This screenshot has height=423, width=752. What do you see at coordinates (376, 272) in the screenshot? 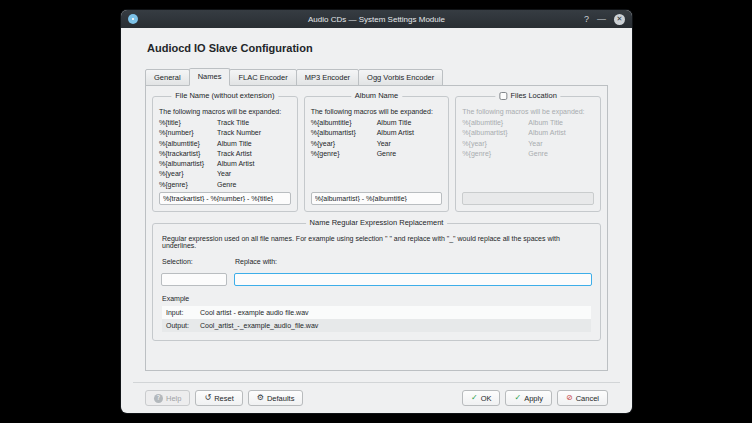
I see `regex-fields: Selection: Replace with:` at bounding box center [376, 272].